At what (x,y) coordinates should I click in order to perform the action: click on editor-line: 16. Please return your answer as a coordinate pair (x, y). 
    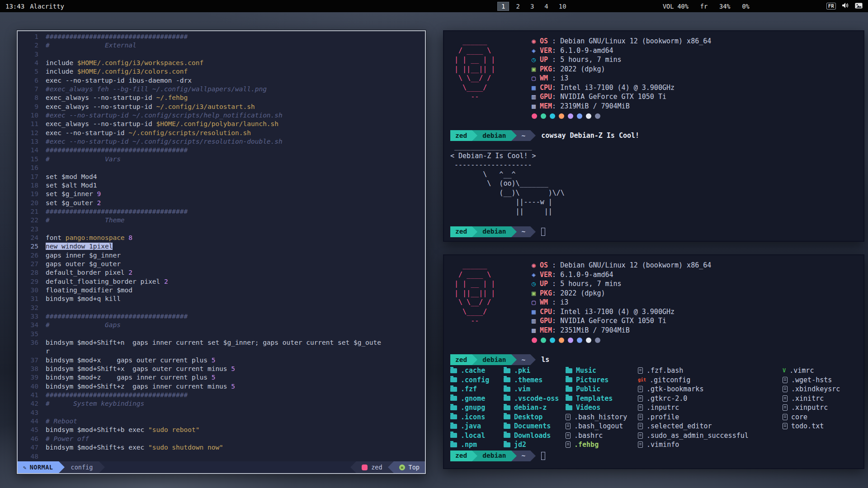
    Looking at the image, I should click on (222, 168).